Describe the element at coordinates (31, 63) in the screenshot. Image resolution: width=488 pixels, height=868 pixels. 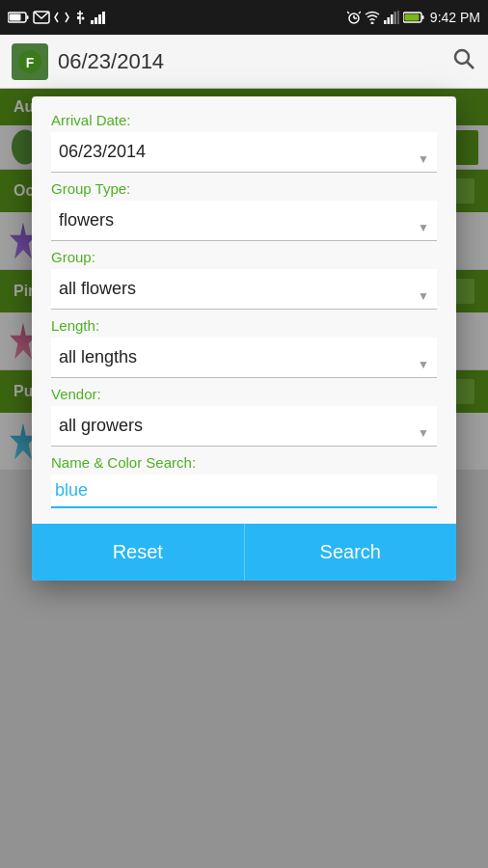
I see `svg-text: F` at that location.